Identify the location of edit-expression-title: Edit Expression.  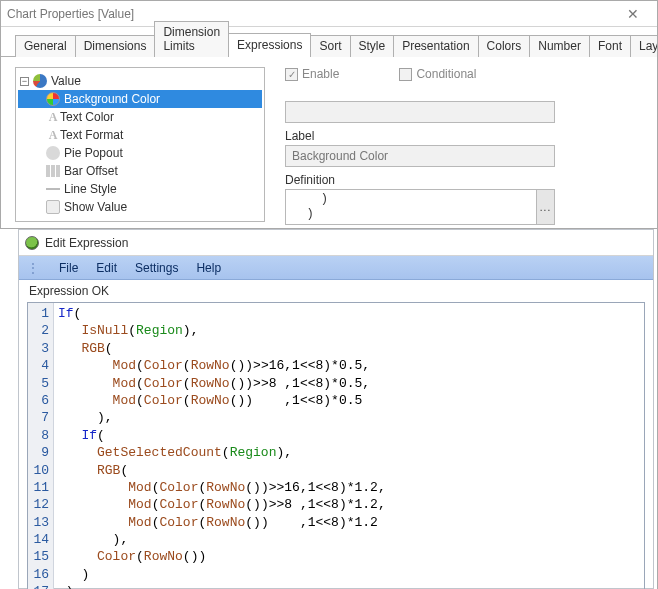
(86, 243).